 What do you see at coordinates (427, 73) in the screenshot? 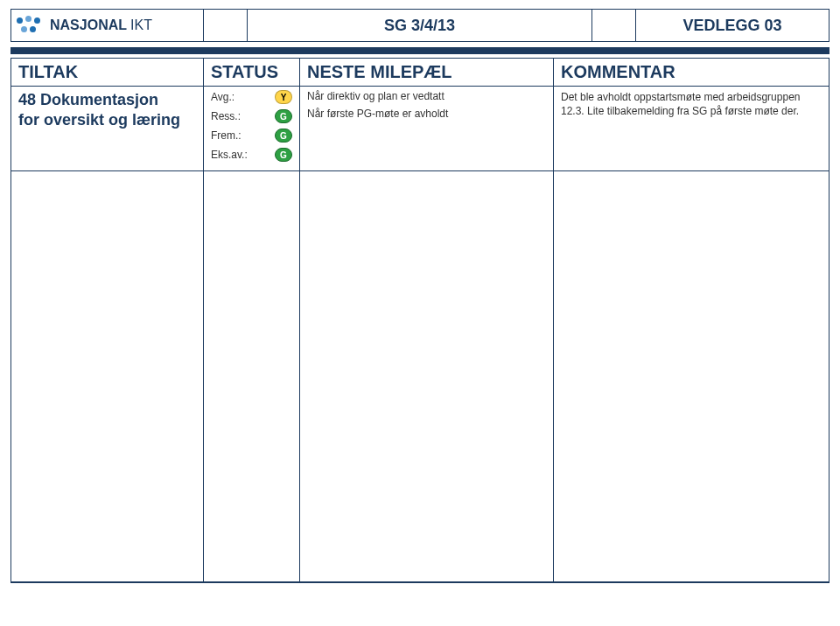
I see `th-milepael: NESTE MILEPÆL` at bounding box center [427, 73].